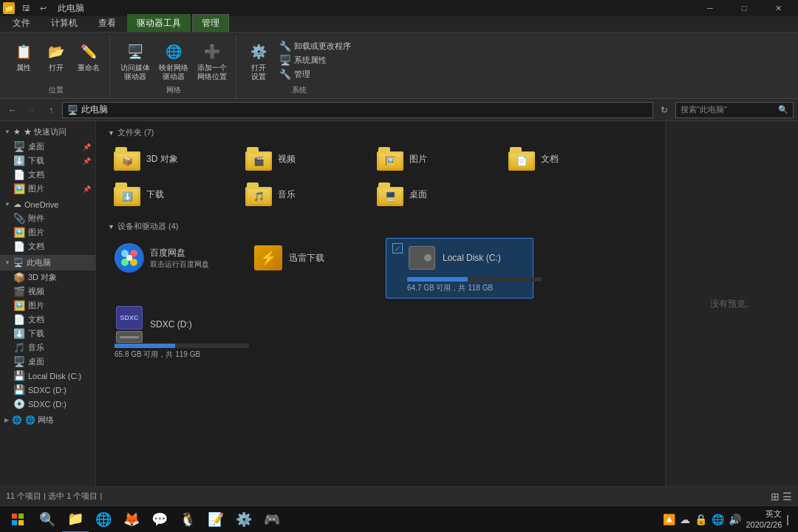  What do you see at coordinates (47, 519) in the screenshot?
I see `search-taskbar: 🔍` at bounding box center [47, 519].